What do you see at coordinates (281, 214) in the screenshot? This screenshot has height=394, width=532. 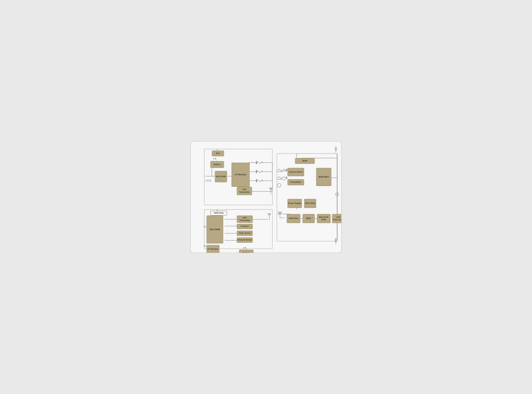 I see `antenna-saw` at bounding box center [281, 214].